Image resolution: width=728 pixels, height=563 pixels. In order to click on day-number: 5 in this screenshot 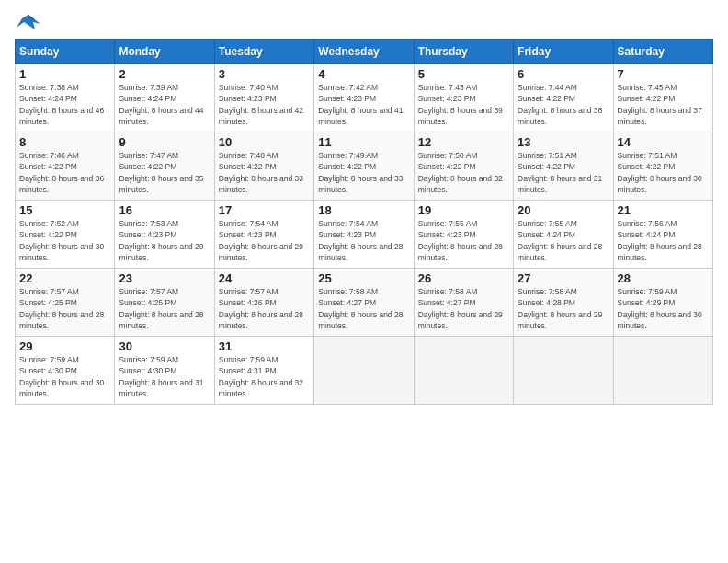, I will do `click(463, 74)`.